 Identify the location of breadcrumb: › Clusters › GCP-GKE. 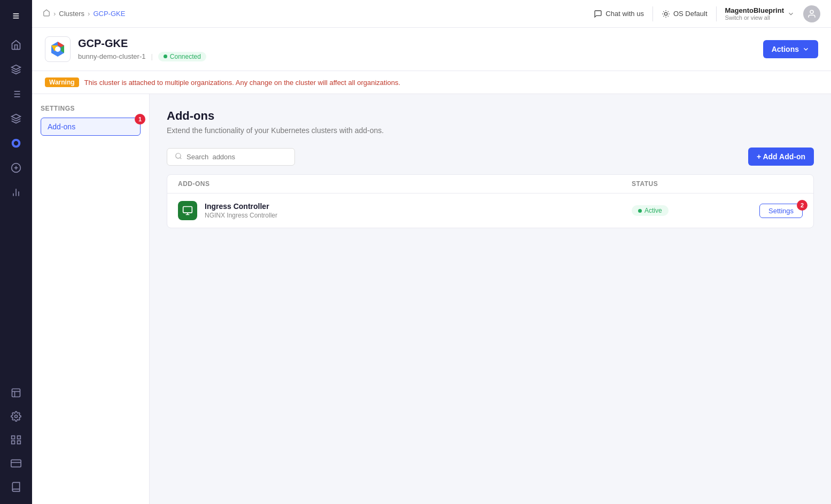
(84, 14).